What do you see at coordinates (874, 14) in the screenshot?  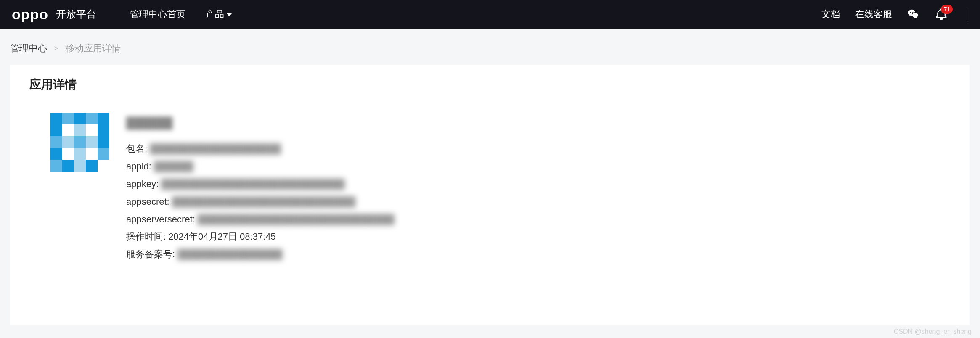 I see `nav-support-label: 在线客服` at bounding box center [874, 14].